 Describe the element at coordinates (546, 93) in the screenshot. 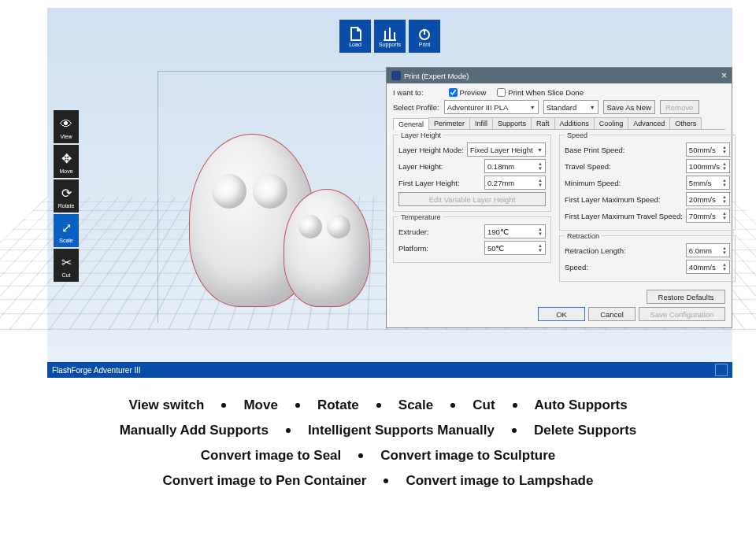

I see `print-slice-done-text: Print When Slice Done` at that location.